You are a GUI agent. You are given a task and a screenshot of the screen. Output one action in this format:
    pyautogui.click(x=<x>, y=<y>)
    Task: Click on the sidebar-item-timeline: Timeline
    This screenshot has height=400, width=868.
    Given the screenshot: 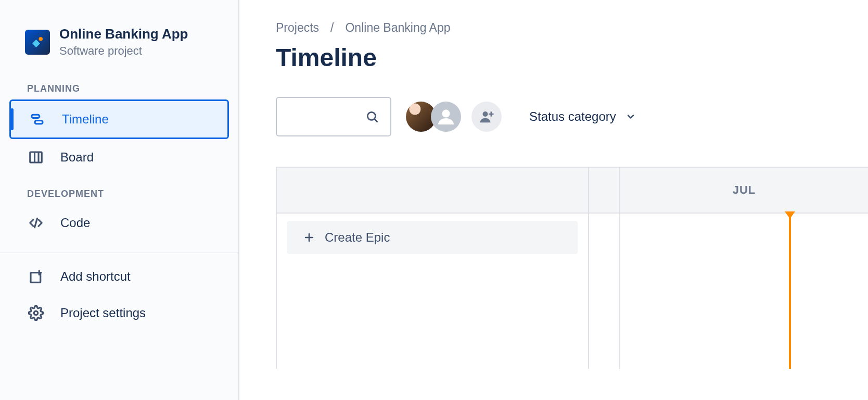 What is the action you would take?
    pyautogui.click(x=119, y=119)
    